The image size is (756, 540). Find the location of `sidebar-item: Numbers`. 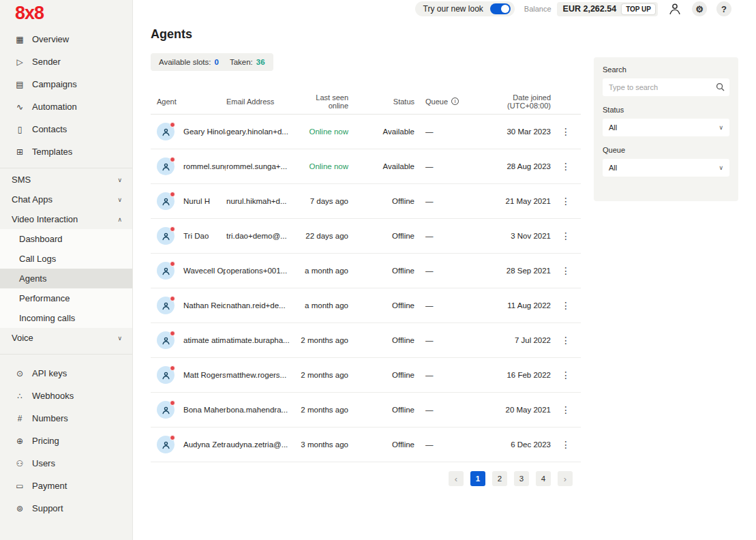

sidebar-item: Numbers is located at coordinates (66, 419).